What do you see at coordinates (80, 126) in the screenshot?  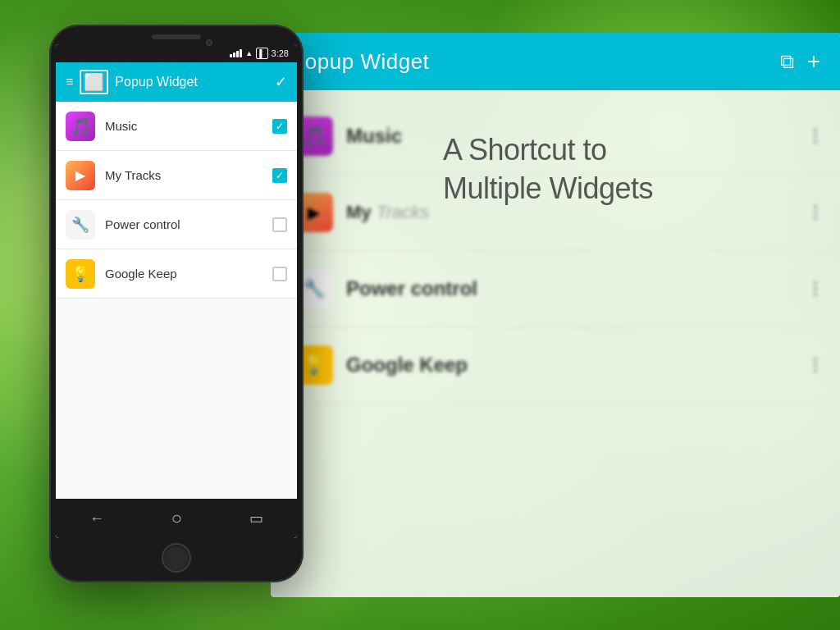 I see `music-app-icon: 🎵` at bounding box center [80, 126].